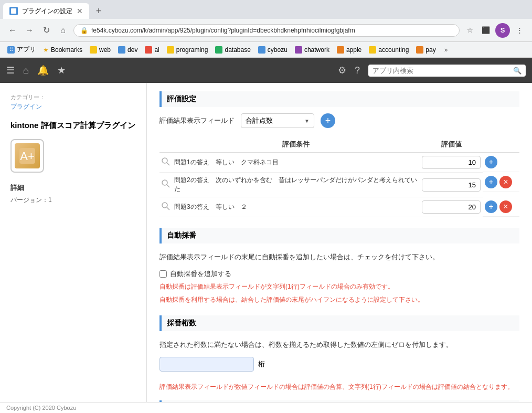 This screenshot has width=532, height=413. I want to click on bookmark-web: web, so click(100, 50).